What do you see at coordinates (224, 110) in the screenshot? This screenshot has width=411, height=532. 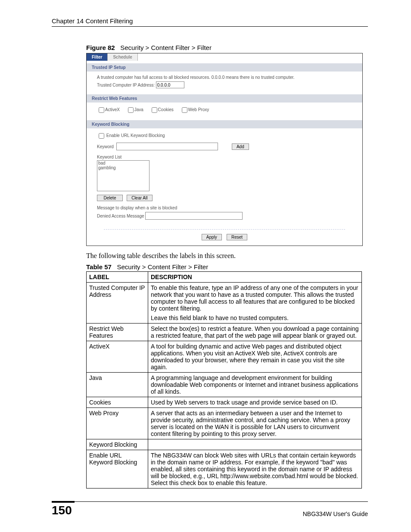 I see `restrict-body: ActiveX Java Cookies Web Proxy` at bounding box center [224, 110].